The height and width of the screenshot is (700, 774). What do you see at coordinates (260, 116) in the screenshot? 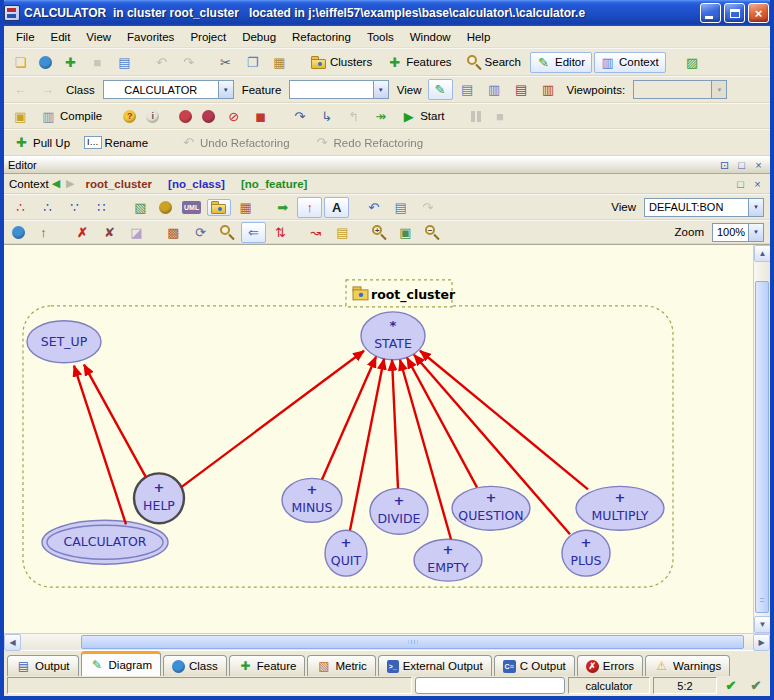
I see `precompile-icon: ◼` at bounding box center [260, 116].